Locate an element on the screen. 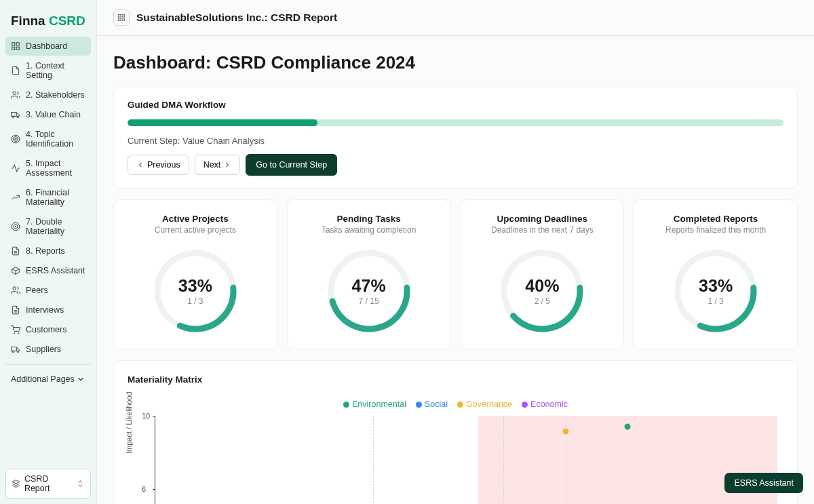  nav-item-8-reports: 8. Reports is located at coordinates (48, 251).